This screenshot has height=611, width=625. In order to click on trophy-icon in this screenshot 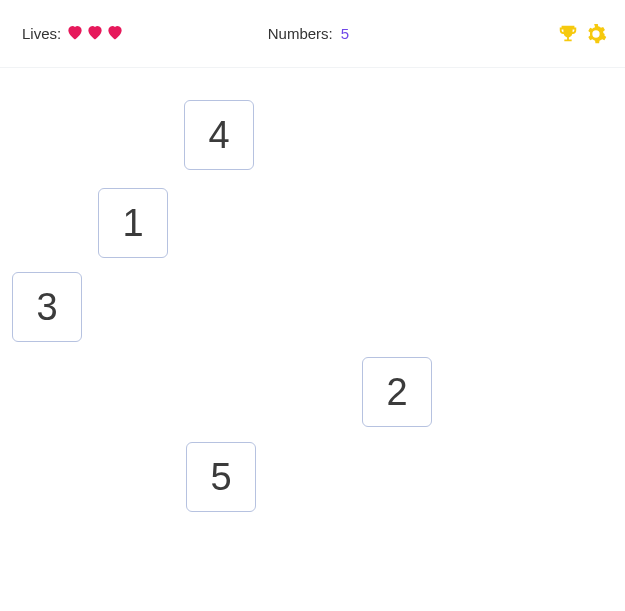, I will do `click(568, 34)`.